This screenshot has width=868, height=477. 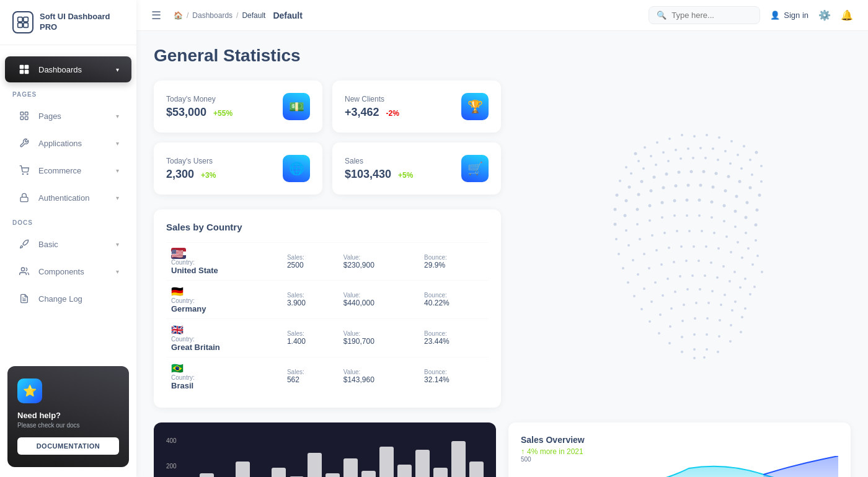 What do you see at coordinates (68, 198) in the screenshot?
I see `sidebar-item-authentication: Authentication ▾` at bounding box center [68, 198].